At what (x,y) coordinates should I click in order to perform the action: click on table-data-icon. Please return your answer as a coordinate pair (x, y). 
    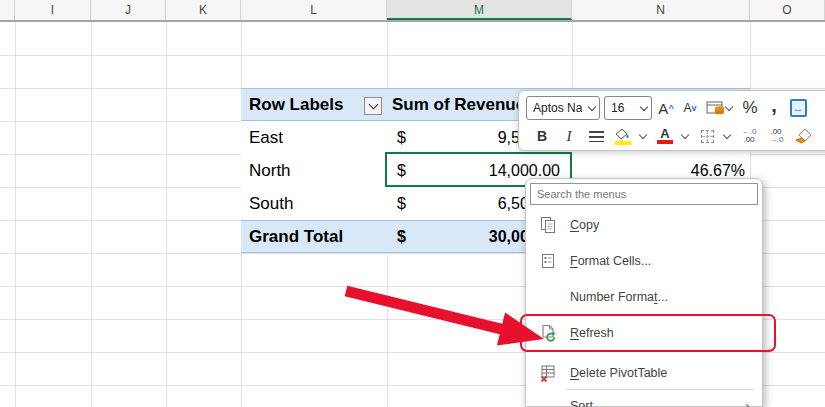
    Looking at the image, I should click on (716, 108).